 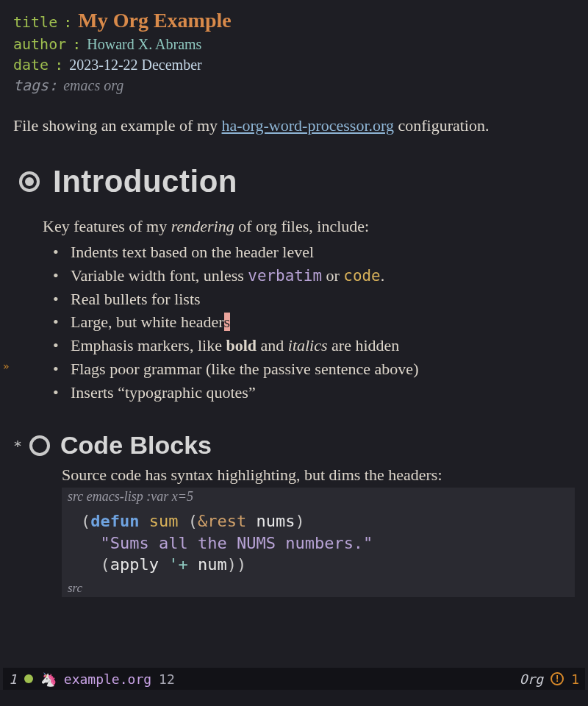 I want to click on meta-title-line: title: My Org Example, so click(x=294, y=21).